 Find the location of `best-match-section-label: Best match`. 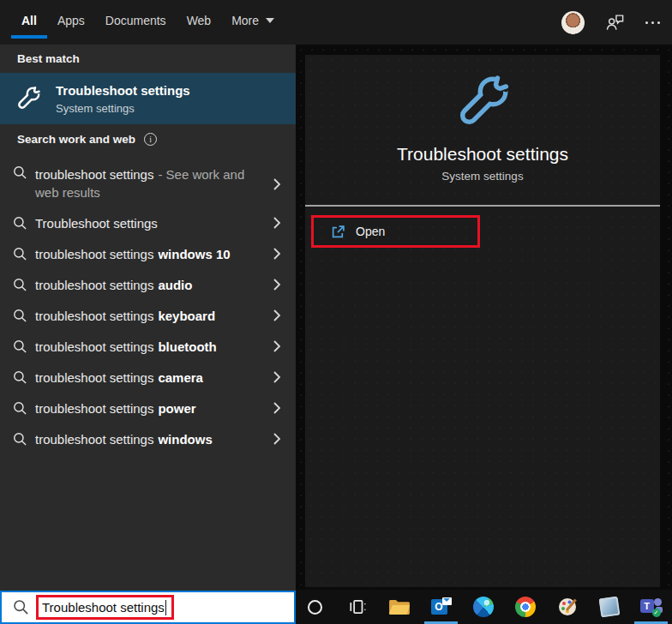

best-match-section-label: Best match is located at coordinates (48, 58).